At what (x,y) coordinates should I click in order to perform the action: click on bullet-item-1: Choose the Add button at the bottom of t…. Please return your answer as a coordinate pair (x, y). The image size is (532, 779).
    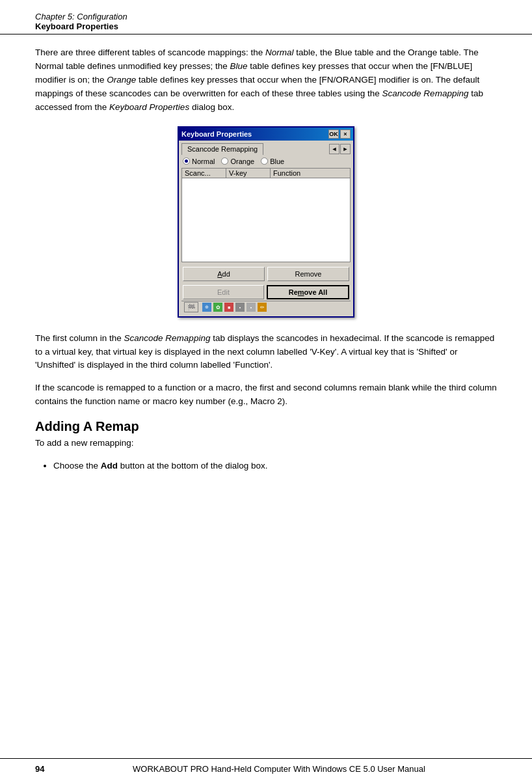
    Looking at the image, I should click on (275, 466).